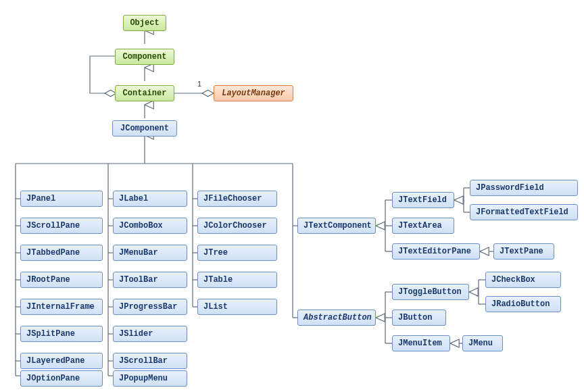 The image size is (584, 392). Describe the element at coordinates (143, 378) in the screenshot. I see `label: JPopupMenu` at that location.